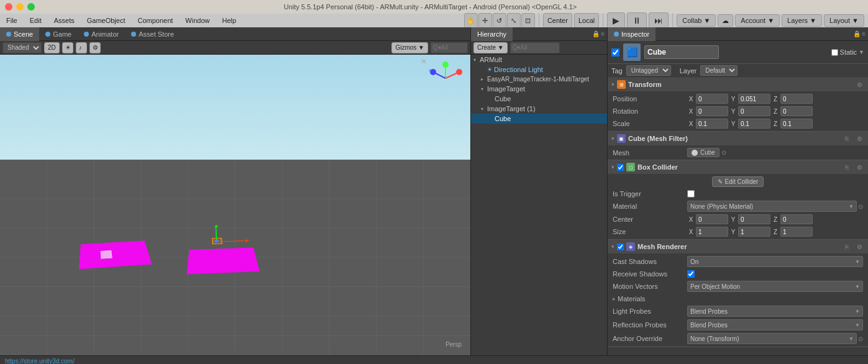 Image resolution: width=868 pixels, height=364 pixels. What do you see at coordinates (528, 20) in the screenshot?
I see `tool-rect: ⊡` at bounding box center [528, 20].